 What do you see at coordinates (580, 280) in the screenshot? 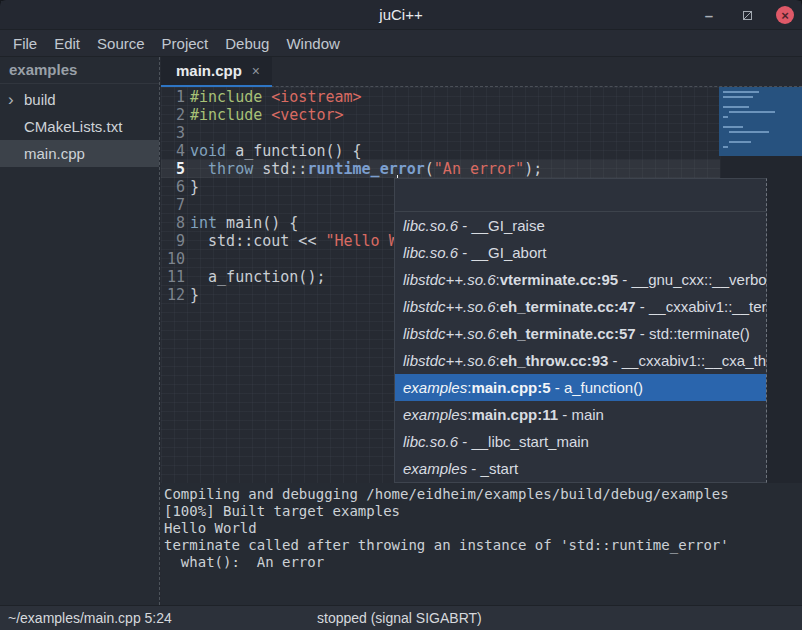
I see `backtrace-row-3: libstdc++.so.6:vterminate.cc:95 - __gnu_…` at bounding box center [580, 280].